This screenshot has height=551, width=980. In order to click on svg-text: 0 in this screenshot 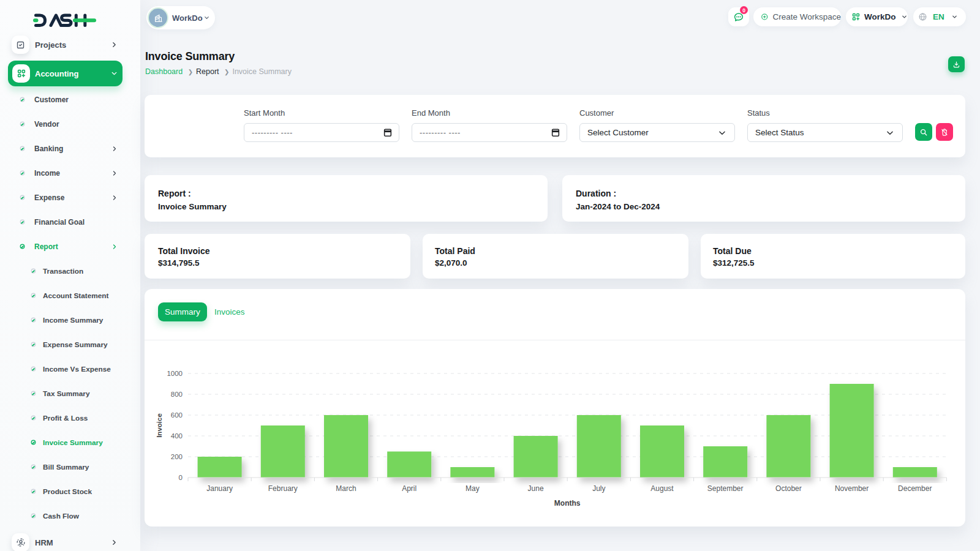, I will do `click(181, 478)`.